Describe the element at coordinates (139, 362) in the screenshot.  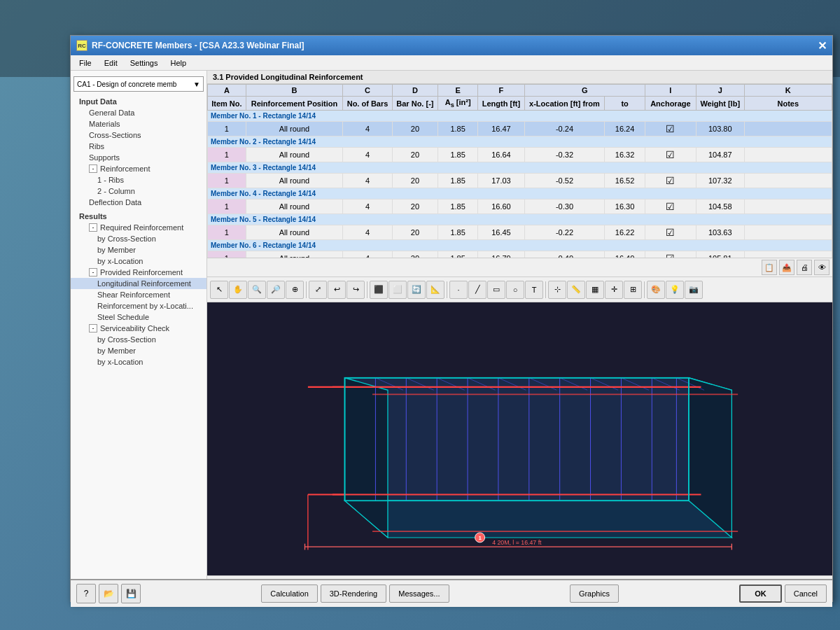
I see `sidebar-item-svc-by-x-location: by x-Location` at that location.